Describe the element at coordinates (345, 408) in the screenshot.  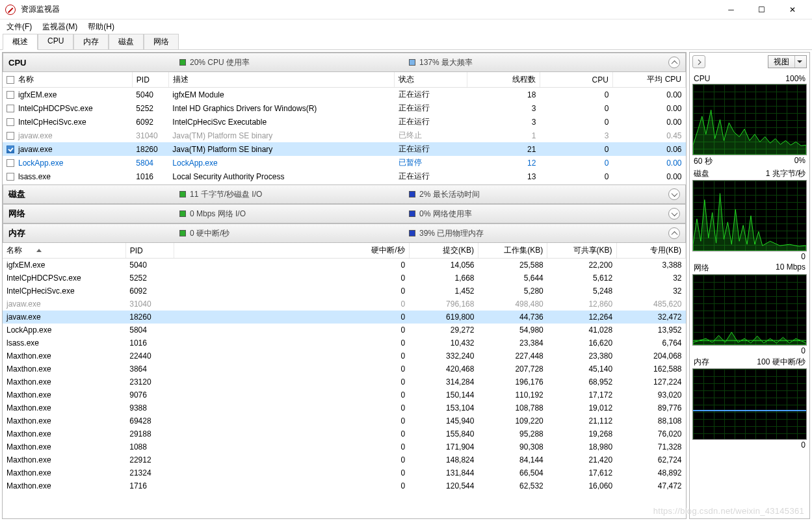
I see `table-row: Maxthon.exe93880153,104108,78819,01289,7…` at that location.